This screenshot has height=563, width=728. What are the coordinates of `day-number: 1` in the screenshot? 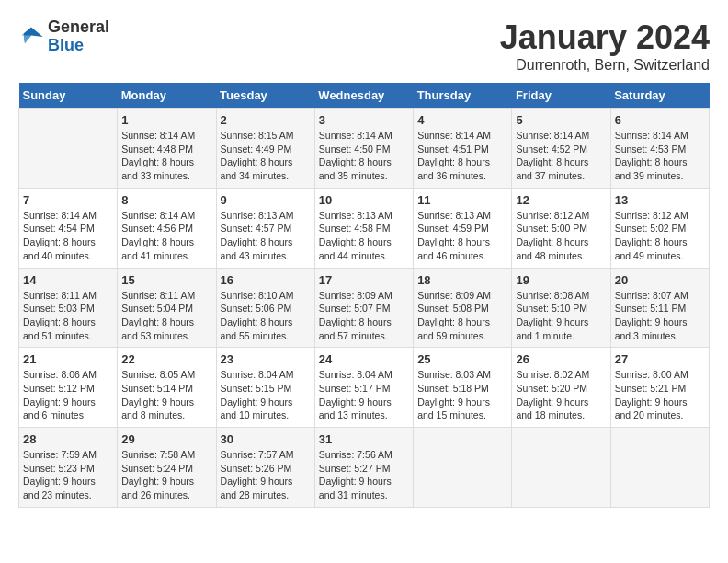 It's located at (166, 120).